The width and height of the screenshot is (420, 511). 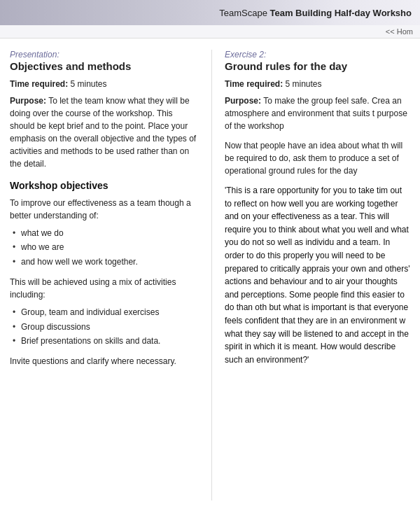 What do you see at coordinates (104, 132) in the screenshot?
I see `left-purpose: Purpose: To let the team know what they …` at bounding box center [104, 132].